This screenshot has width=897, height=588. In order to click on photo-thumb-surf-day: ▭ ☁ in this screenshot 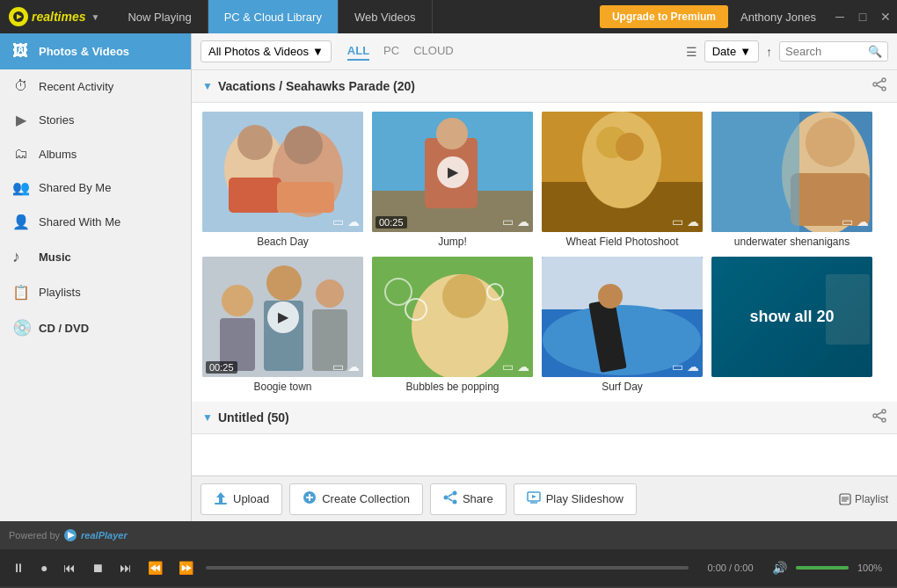, I will do `click(623, 316)`.